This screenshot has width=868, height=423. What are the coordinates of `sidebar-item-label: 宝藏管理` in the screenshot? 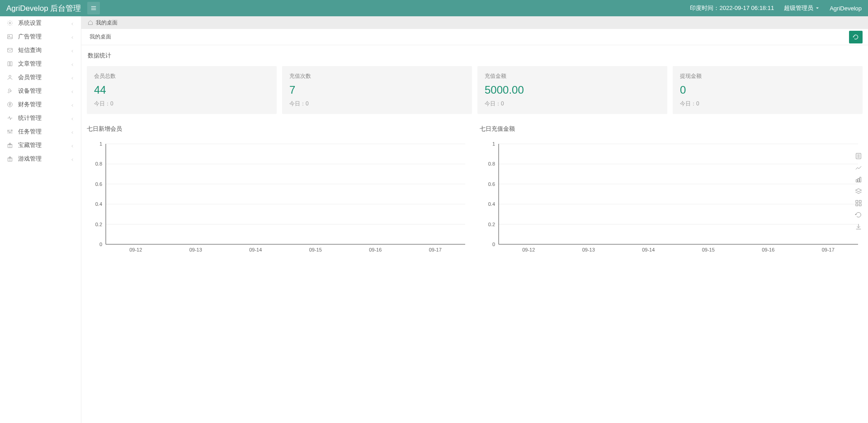 It's located at (44, 145).